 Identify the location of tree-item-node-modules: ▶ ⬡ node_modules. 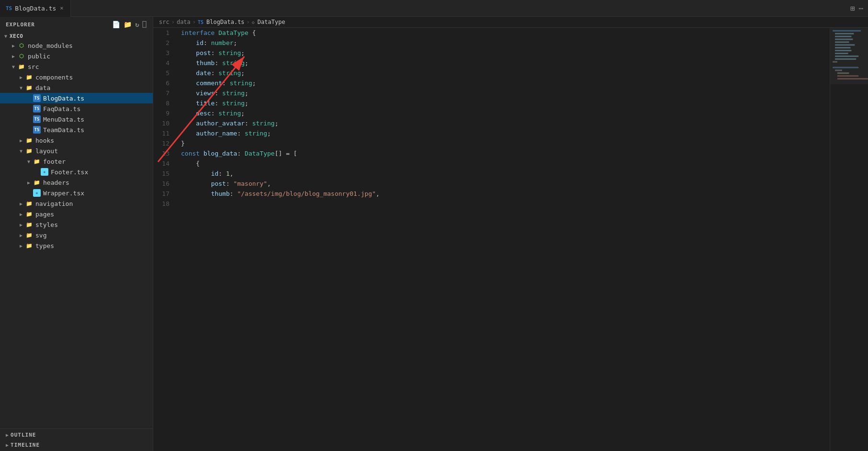
(77, 45).